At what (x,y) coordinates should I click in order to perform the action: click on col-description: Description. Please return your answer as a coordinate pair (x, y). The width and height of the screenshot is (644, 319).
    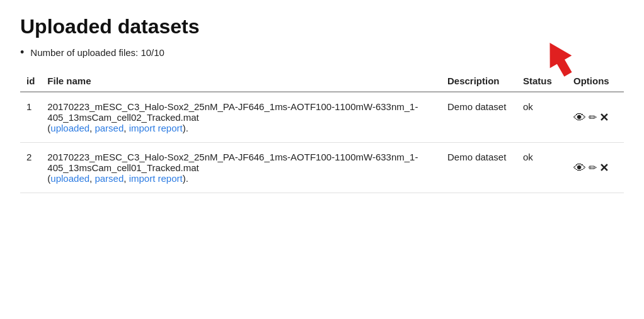
    Looking at the image, I should click on (479, 81).